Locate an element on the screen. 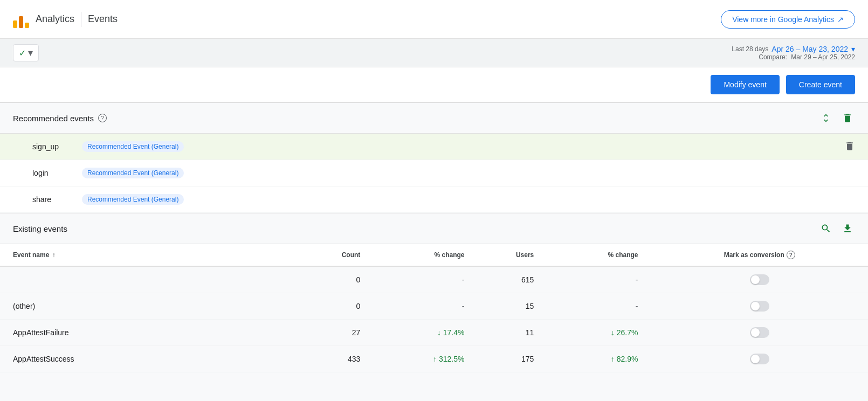 The height and width of the screenshot is (401, 868). th-users-change: % change is located at coordinates (598, 255).